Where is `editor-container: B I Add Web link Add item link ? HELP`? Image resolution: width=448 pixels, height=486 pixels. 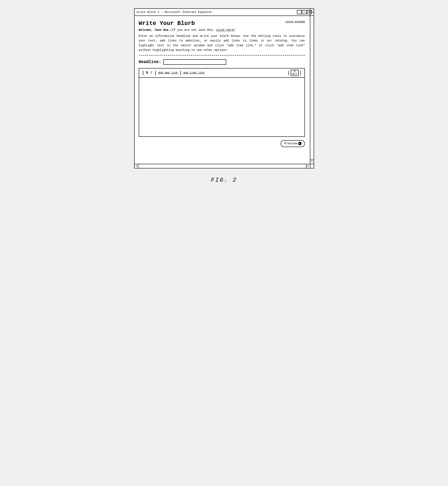 editor-container: B I Add Web link Add item link ? HELP is located at coordinates (222, 102).